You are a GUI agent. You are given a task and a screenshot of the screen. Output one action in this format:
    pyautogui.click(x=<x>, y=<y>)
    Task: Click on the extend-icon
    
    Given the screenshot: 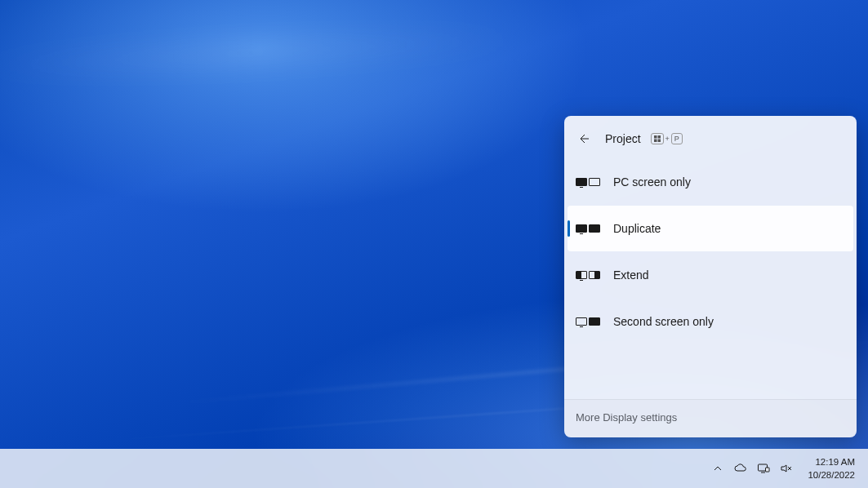 What is the action you would take?
    pyautogui.click(x=591, y=275)
    